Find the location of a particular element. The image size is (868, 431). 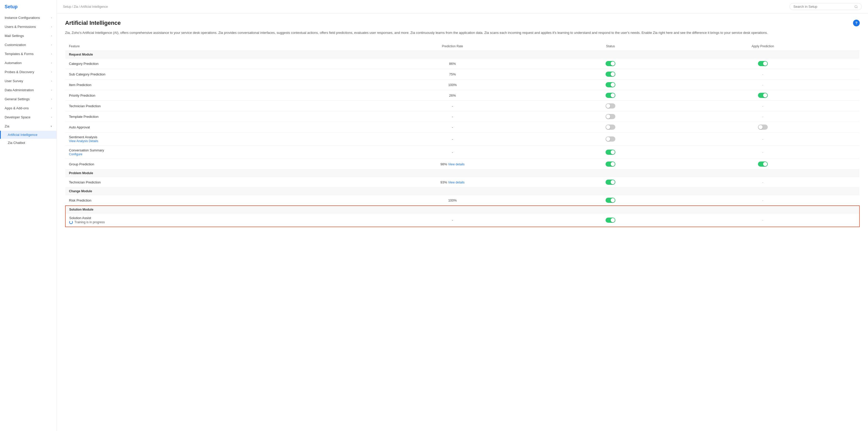

feature-name: Template Prediction is located at coordinates (208, 117).